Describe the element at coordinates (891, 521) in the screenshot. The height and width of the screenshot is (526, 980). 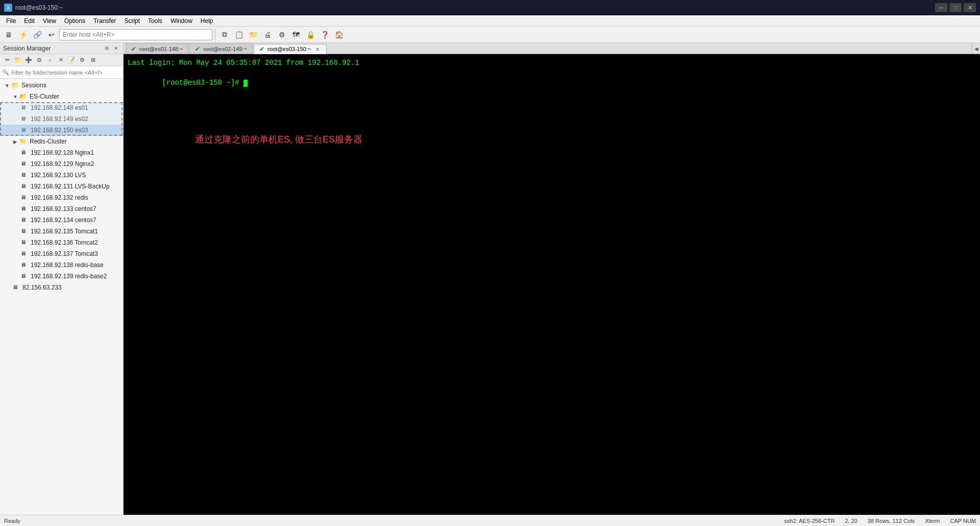
I see `status-dimensions: 38 Rows, 112 Cols` at that location.